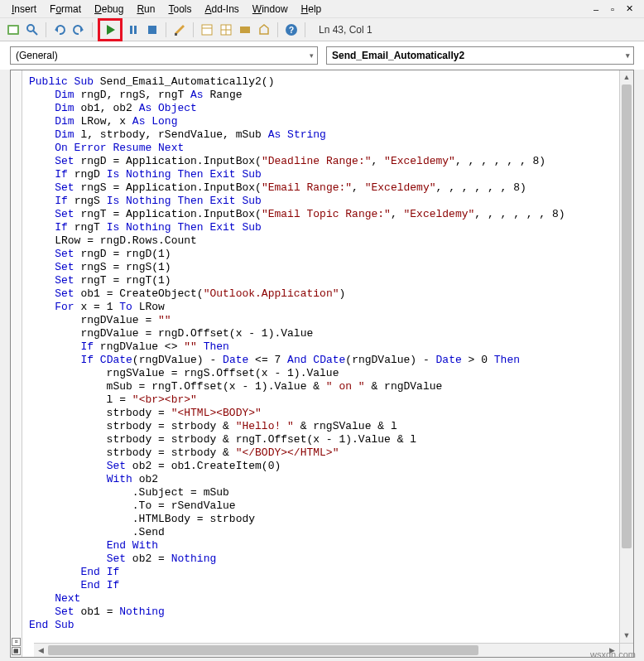  What do you see at coordinates (245, 30) in the screenshot?
I see `object-browser-icon` at bounding box center [245, 30].